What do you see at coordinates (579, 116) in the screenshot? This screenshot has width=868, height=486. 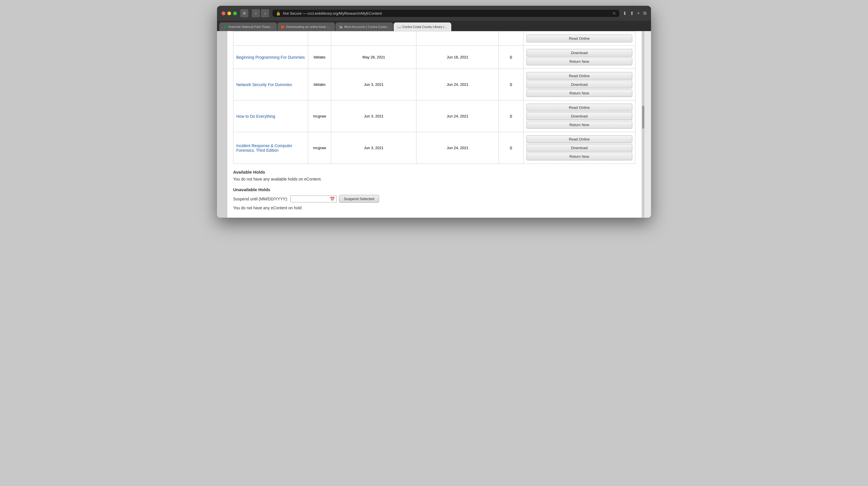 I see `download-button-2: Download` at bounding box center [579, 116].